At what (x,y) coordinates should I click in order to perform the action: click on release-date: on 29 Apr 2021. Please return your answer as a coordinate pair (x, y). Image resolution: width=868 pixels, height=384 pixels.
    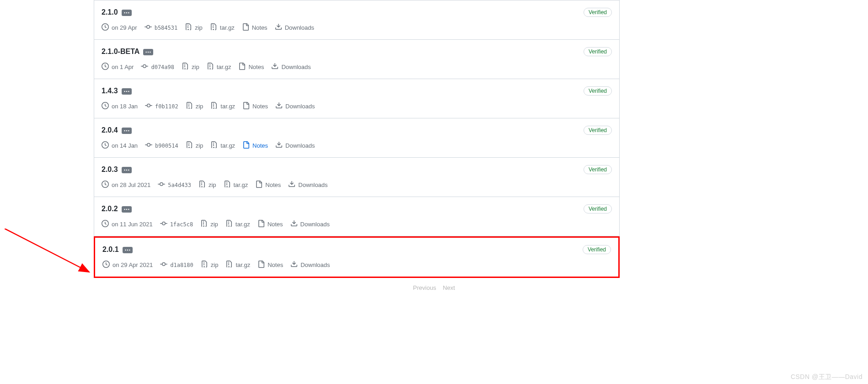
    Looking at the image, I should click on (128, 265).